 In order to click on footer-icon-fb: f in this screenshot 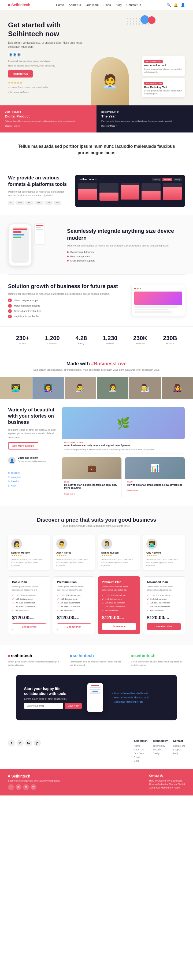, I will do `click(11, 787)`.